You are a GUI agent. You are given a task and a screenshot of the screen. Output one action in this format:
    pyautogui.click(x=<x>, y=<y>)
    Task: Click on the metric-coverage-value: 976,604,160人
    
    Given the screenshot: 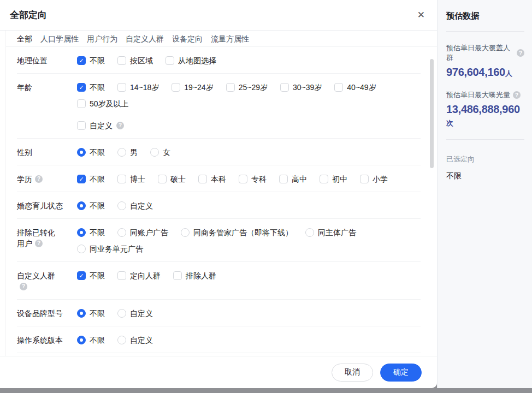 What is the action you would take?
    pyautogui.click(x=485, y=72)
    